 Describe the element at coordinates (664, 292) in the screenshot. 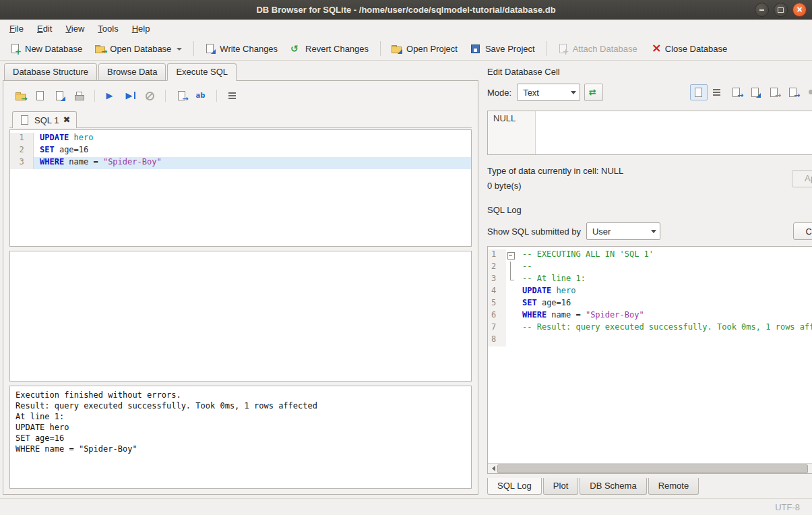

I see `code-text: UPDATE hero` at that location.